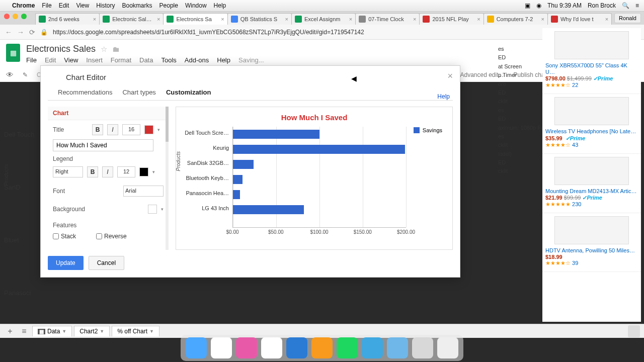  Describe the element at coordinates (104, 49) in the screenshot. I see `star-icon: ☆` at that location.